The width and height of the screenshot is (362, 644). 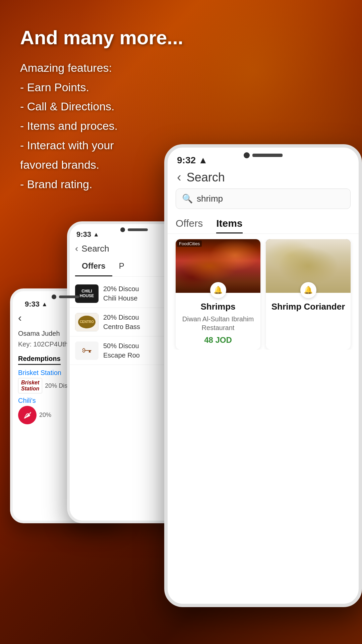 I want to click on phone2-nav-title: Search, so click(x=95, y=249).